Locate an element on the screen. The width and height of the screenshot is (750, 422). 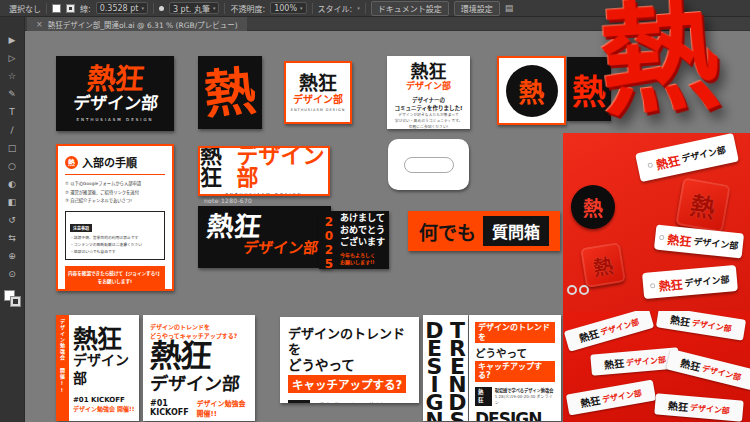
greeting-line: あけまして is located at coordinates (362, 219).